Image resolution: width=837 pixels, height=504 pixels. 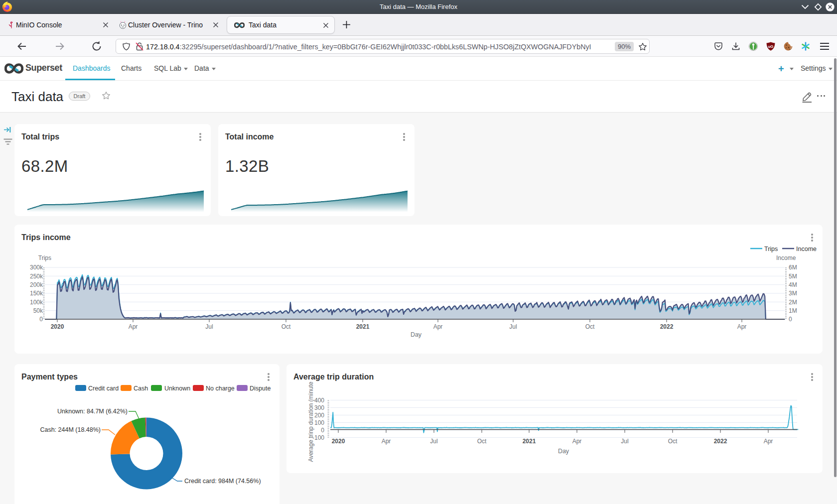 I want to click on svg-text: 50k, so click(x=38, y=311).